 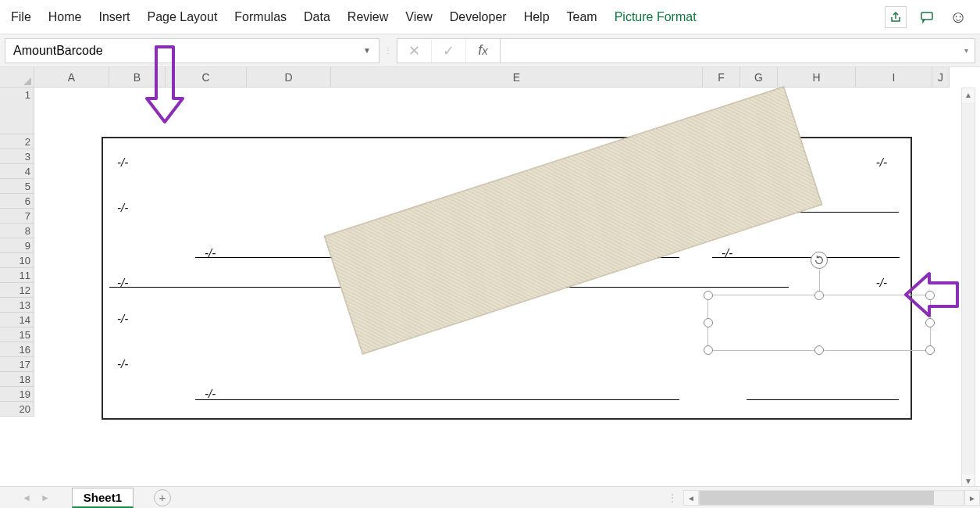 What do you see at coordinates (896, 17) in the screenshot?
I see `share-icon` at bounding box center [896, 17].